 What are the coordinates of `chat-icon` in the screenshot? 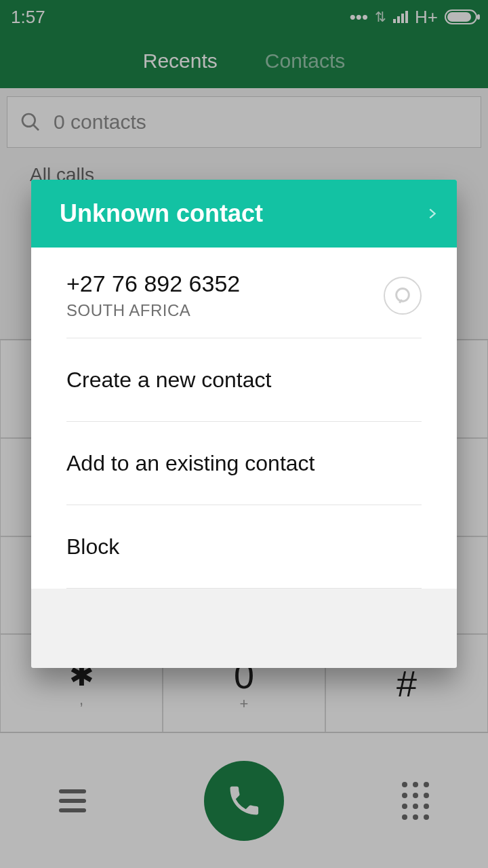 It's located at (403, 296).